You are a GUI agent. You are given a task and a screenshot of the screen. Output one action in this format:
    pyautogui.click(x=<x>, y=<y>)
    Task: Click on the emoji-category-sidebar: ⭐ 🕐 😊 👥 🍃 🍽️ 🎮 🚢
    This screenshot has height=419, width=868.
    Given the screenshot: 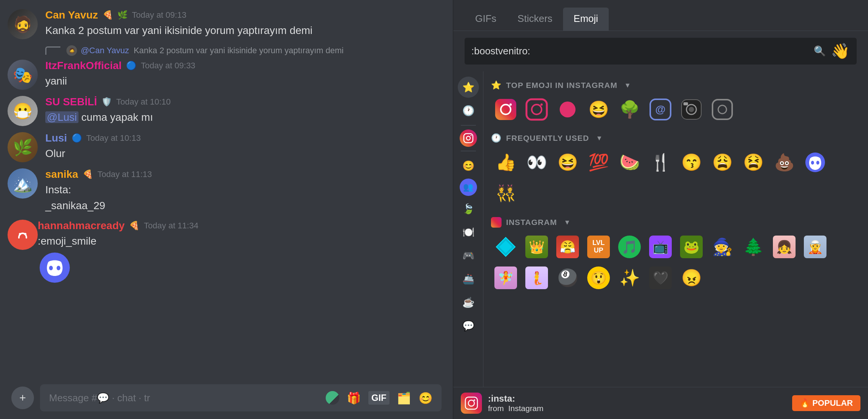 What is the action you would take?
    pyautogui.click(x=468, y=229)
    